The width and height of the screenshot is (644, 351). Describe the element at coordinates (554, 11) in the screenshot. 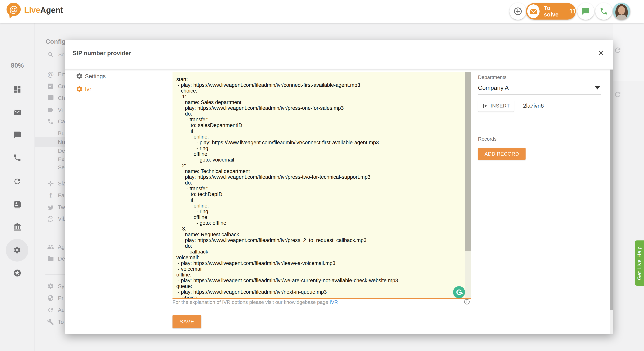

I see `to-solve-label: To solve` at that location.